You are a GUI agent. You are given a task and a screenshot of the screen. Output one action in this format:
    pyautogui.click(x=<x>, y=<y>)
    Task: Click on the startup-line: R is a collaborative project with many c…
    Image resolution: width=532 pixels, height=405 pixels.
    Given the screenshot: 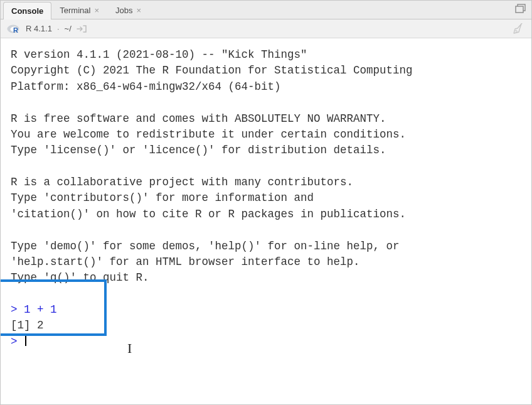 What is the action you would take?
    pyautogui.click(x=266, y=182)
    